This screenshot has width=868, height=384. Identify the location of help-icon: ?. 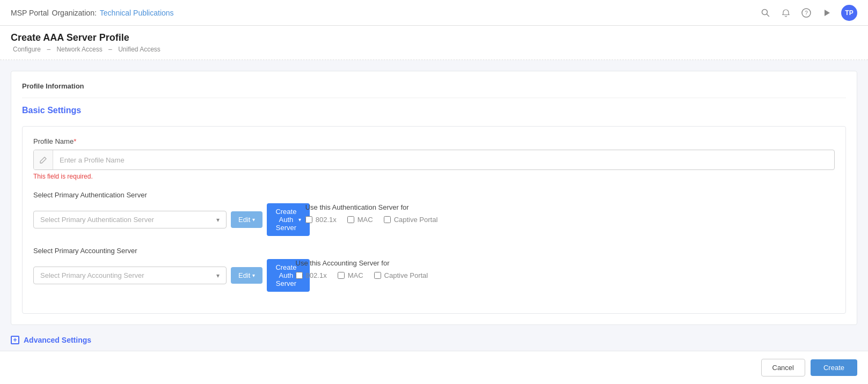
(806, 13).